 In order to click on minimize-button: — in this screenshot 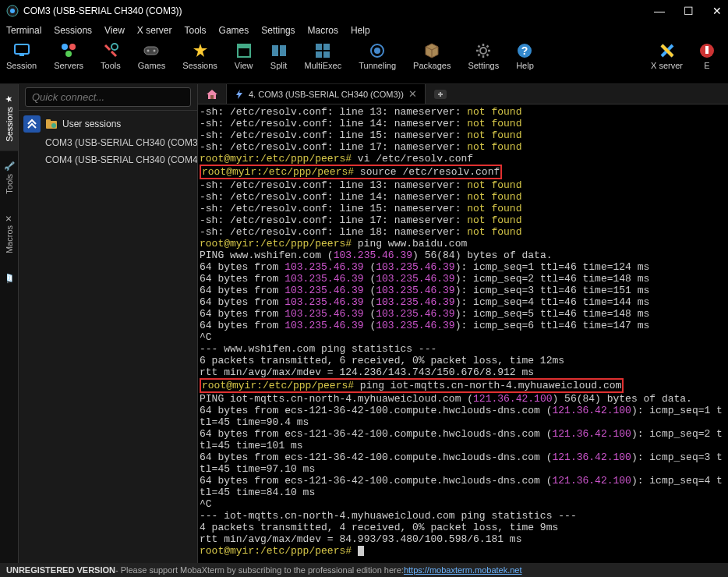, I will do `click(659, 11)`.